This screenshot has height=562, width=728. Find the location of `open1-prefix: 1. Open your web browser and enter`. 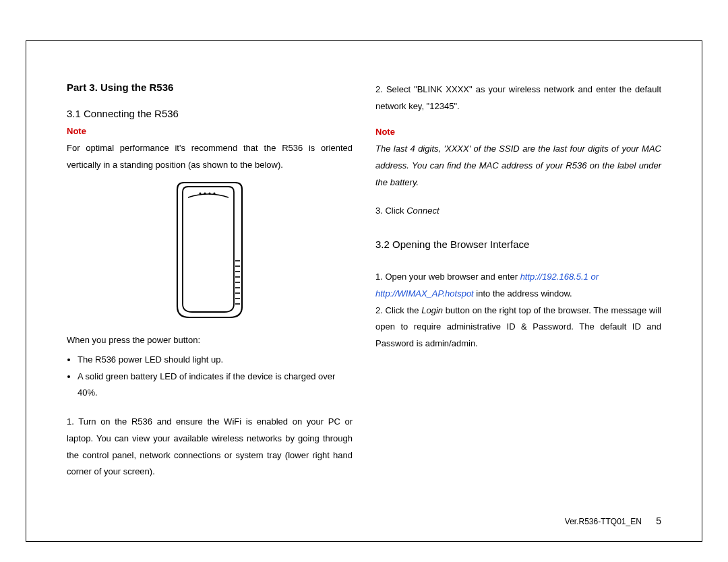

open1-prefix: 1. Open your web browser and enter is located at coordinates (448, 276).